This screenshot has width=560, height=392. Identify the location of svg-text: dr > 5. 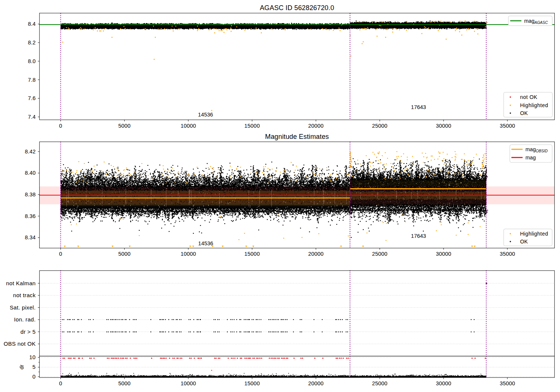
(28, 332).